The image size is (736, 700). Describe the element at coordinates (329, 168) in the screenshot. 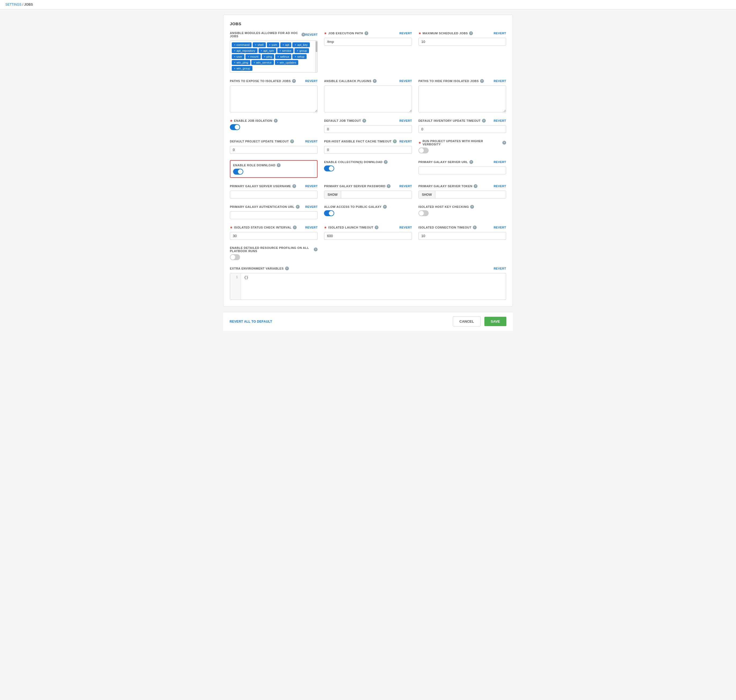

I see `enable-collections-download-toggle` at that location.